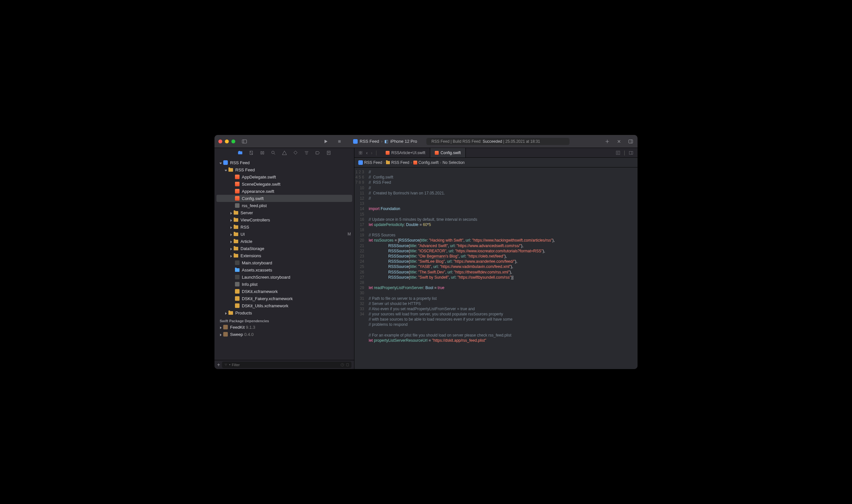 The image size is (852, 504). Describe the element at coordinates (284, 263) in the screenshot. I see `tree-file: Main.storyboard` at that location.